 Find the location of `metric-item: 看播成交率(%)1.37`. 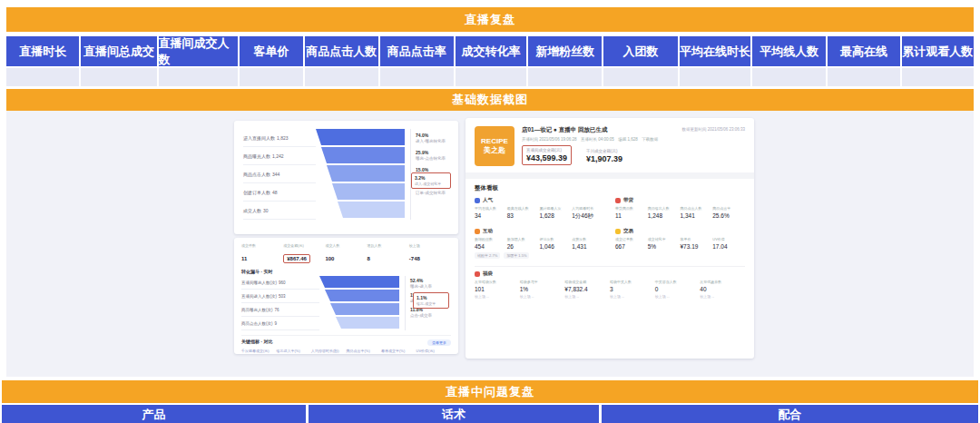

metric-item: 看播成交率(%)1.37 is located at coordinates (399, 351).